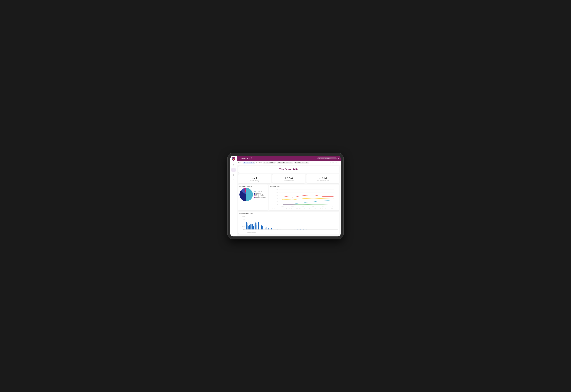 The image size is (571, 392). Describe the element at coordinates (289, 214) in the screenshot. I see `bar-chart-title: In Stock Potential Profit` at that location.